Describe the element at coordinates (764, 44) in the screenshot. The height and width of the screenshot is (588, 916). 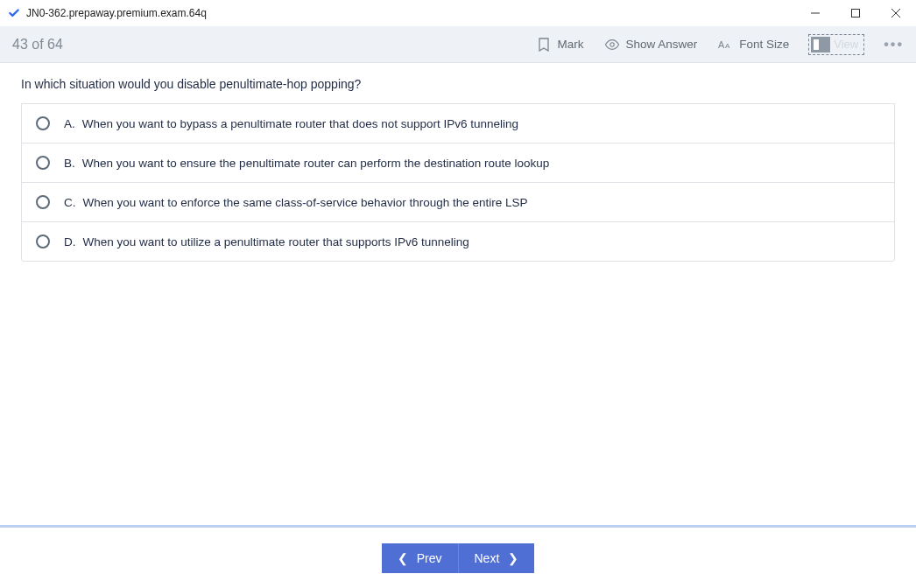
I see `font-size-label: Font Size` at that location.